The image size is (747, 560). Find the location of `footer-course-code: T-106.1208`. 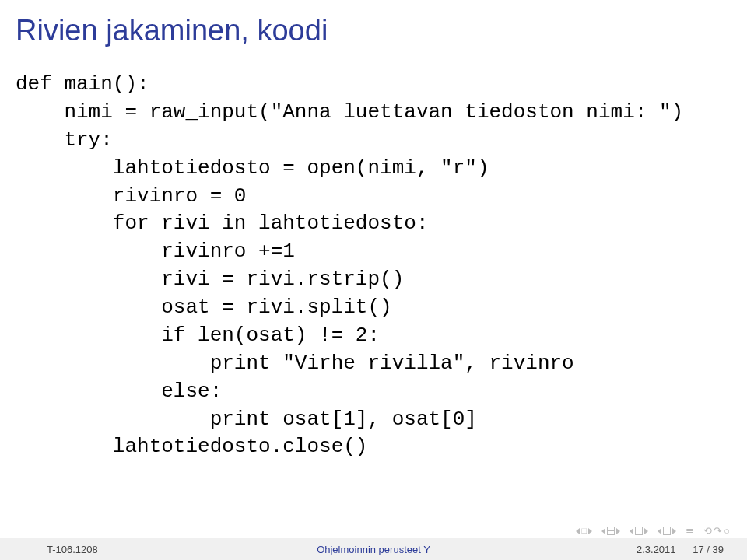

footer-course-code: T-106.1208 is located at coordinates (49, 549).